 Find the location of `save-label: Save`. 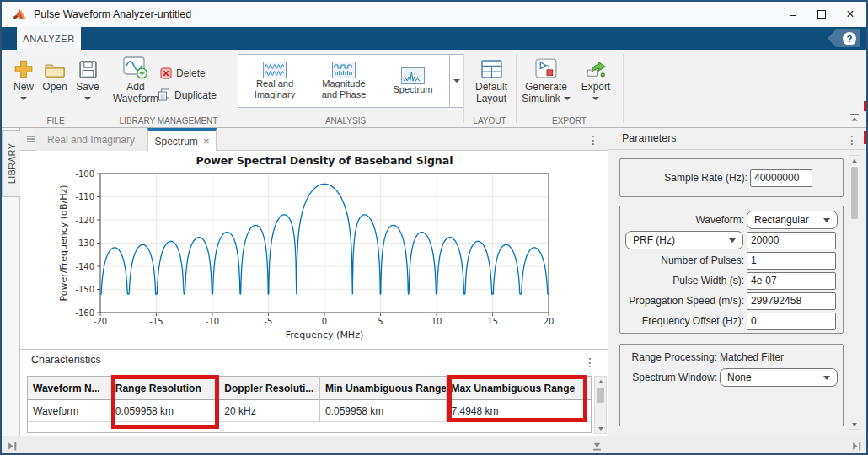

save-label: Save is located at coordinates (88, 88).